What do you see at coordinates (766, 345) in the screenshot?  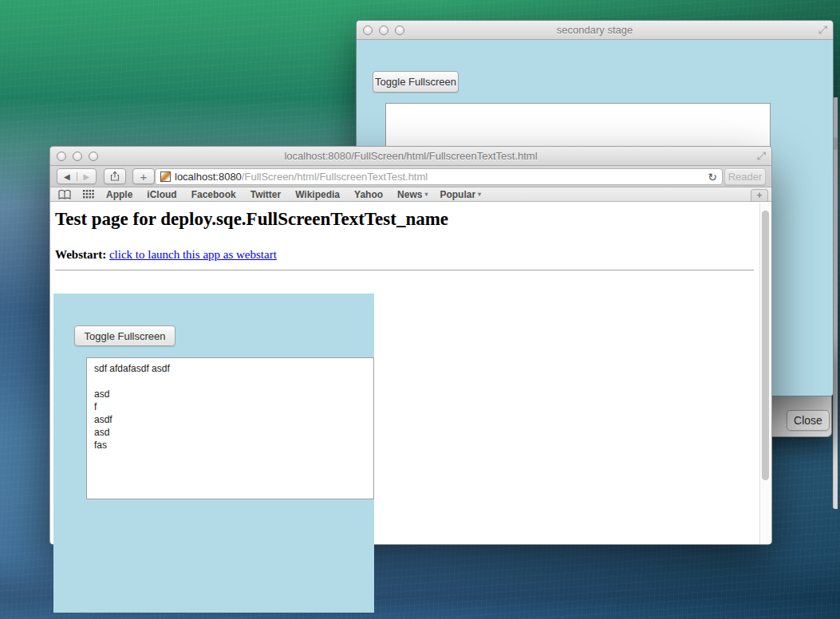 I see `page-scrollbar-thumb` at bounding box center [766, 345].